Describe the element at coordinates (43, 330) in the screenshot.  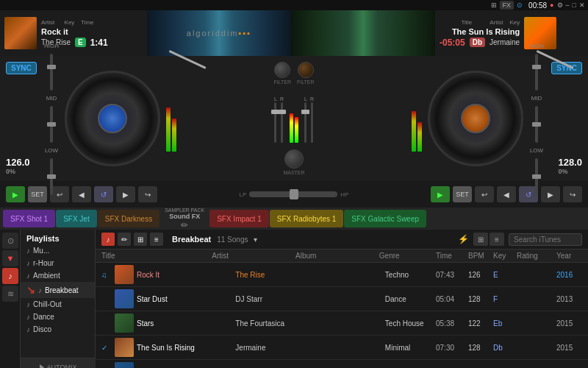
I see `playlist-label: Disco` at that location.